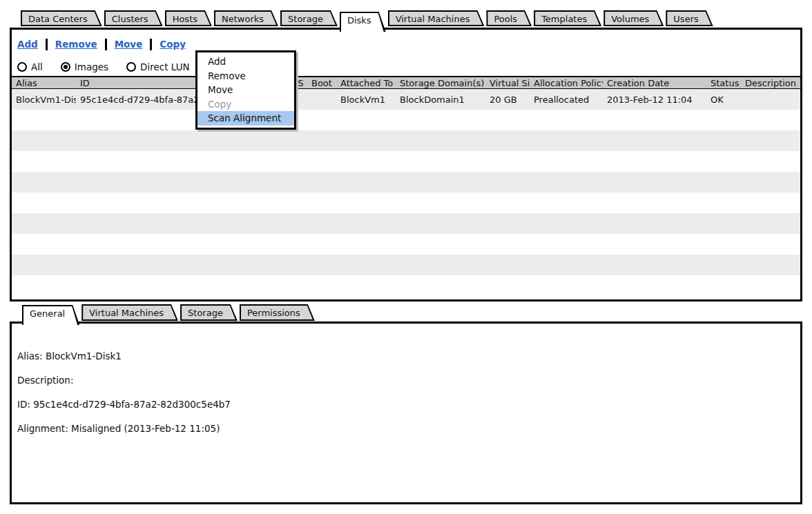 This screenshot has height=514, width=812. I want to click on detail-alignment: Alignment: Misaligned (2013-Feb-12 11:05…, so click(409, 429).